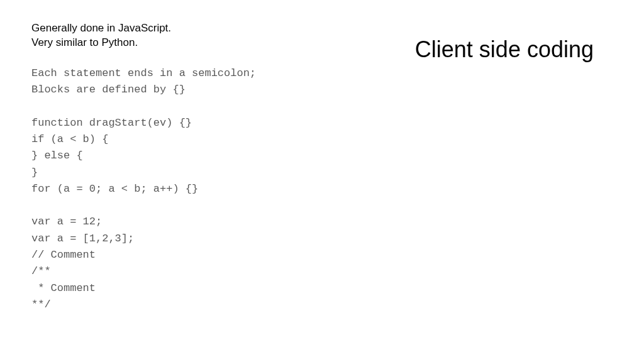 The image size is (644, 362). What do you see at coordinates (504, 50) in the screenshot?
I see `slide-title: Client side coding` at bounding box center [504, 50].